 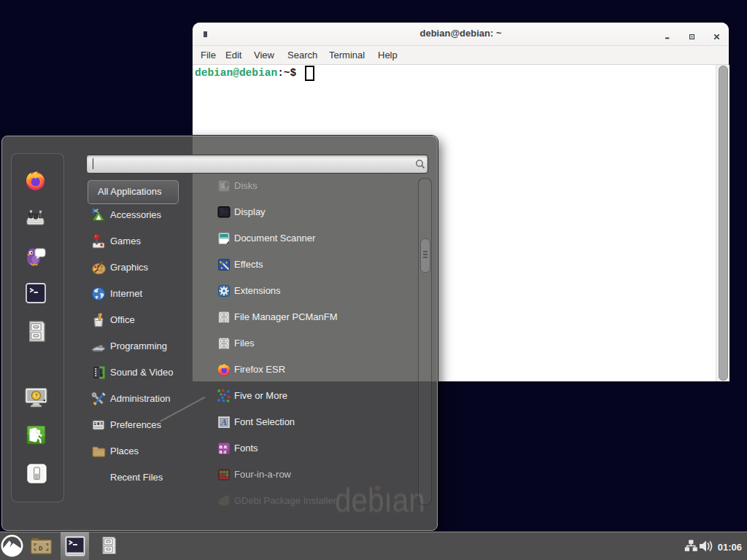 What do you see at coordinates (223, 422) in the screenshot?
I see `svg-text: A` at bounding box center [223, 422].